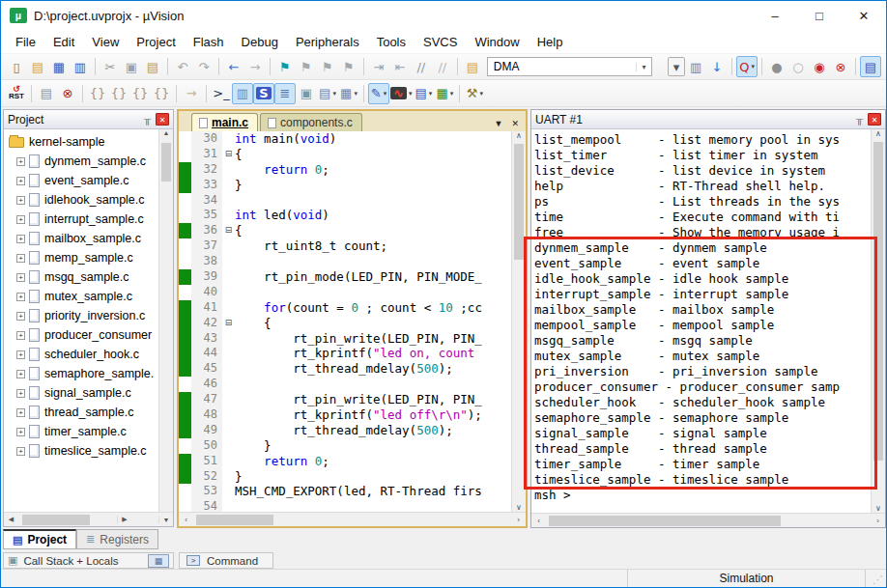 The image size is (887, 588). What do you see at coordinates (352, 491) in the screenshot?
I see `code-line: 53MSH_CMD_EXPORT(led, RT-Thread firs` at bounding box center [352, 491].